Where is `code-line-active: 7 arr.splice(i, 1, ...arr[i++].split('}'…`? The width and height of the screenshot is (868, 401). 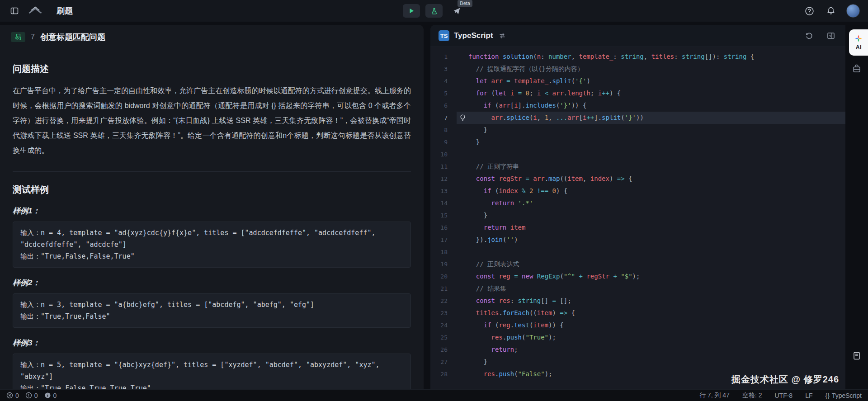 code-line-active: 7 arr.splice(i, 1, ...arr[i++].split('}'… is located at coordinates (638, 118).